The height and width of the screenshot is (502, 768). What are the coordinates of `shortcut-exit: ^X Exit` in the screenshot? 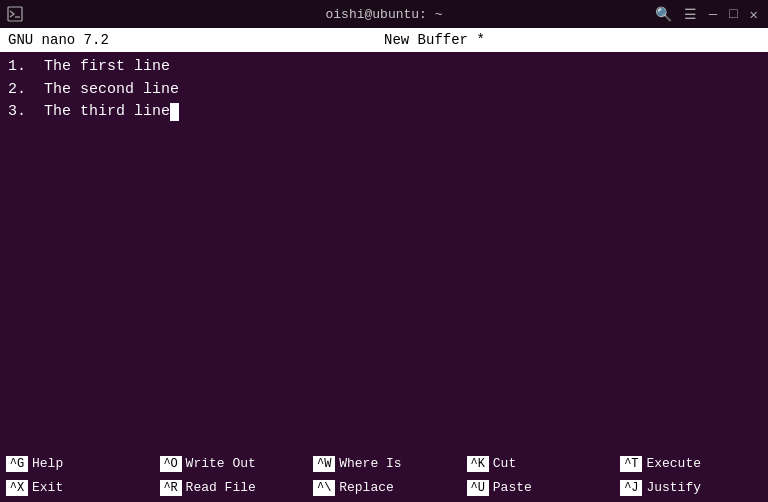 It's located at (77, 488).